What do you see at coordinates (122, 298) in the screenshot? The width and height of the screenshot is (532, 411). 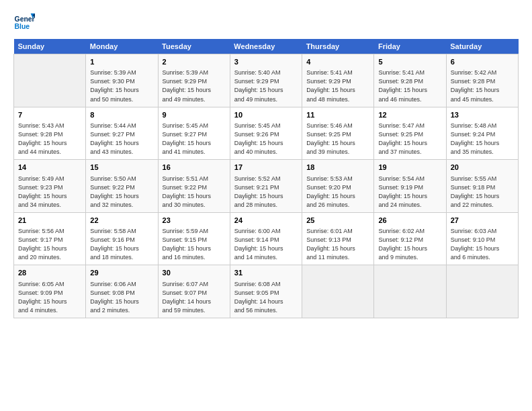 I see `day-info: Sunrise: 6:06 AM Sunset: 9:08 PM Dayligh…` at bounding box center [122, 298].